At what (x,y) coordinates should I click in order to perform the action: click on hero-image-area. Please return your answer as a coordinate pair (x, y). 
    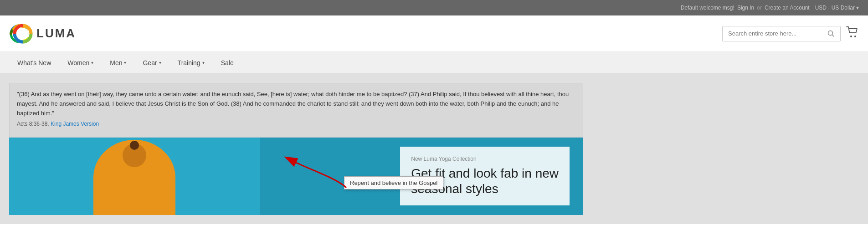
    Looking at the image, I should click on (134, 176).